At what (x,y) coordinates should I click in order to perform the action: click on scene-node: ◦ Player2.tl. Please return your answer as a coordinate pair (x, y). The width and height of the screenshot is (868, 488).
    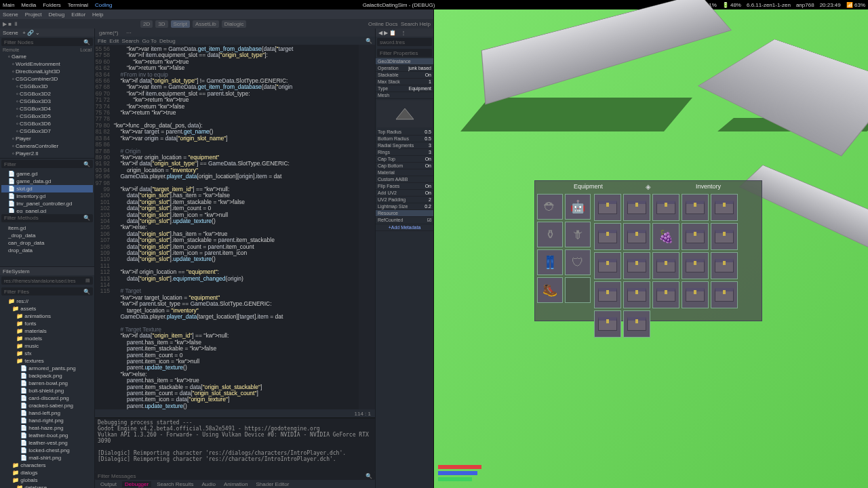
    Looking at the image, I should click on (47, 153).